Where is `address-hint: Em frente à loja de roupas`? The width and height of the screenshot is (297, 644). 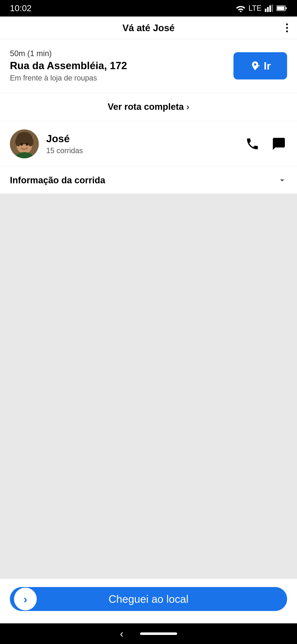
address-hint: Em frente à loja de roupas is located at coordinates (118, 78).